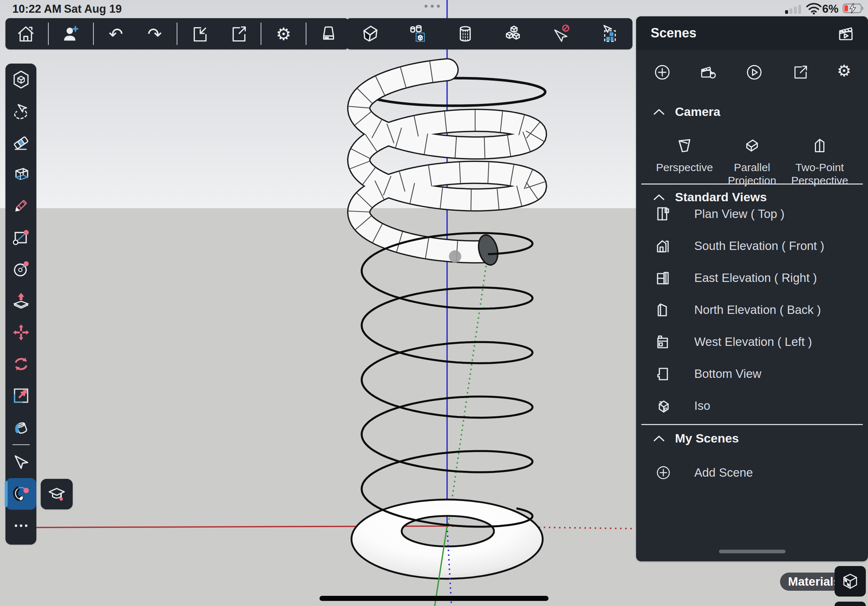  I want to click on clock: 10:22 AM, so click(37, 9).